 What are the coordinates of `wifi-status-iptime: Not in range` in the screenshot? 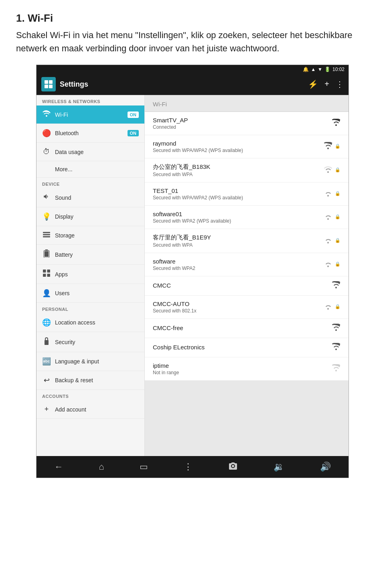 It's located at (240, 373).